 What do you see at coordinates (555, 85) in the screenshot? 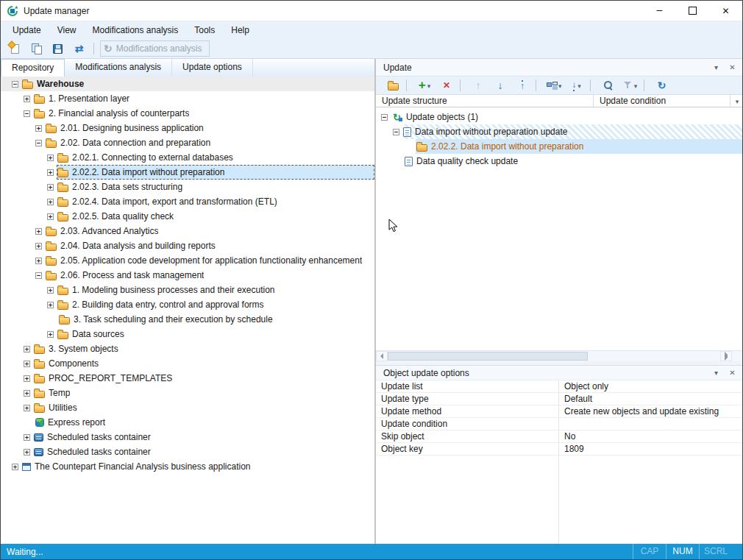
I see `tree-options-button` at bounding box center [555, 85].